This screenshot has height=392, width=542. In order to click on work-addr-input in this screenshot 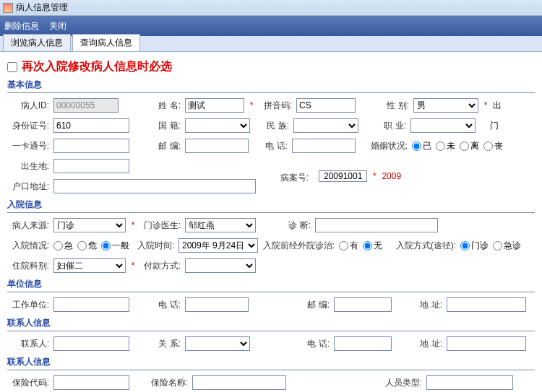, I will do `click(486, 305)`.